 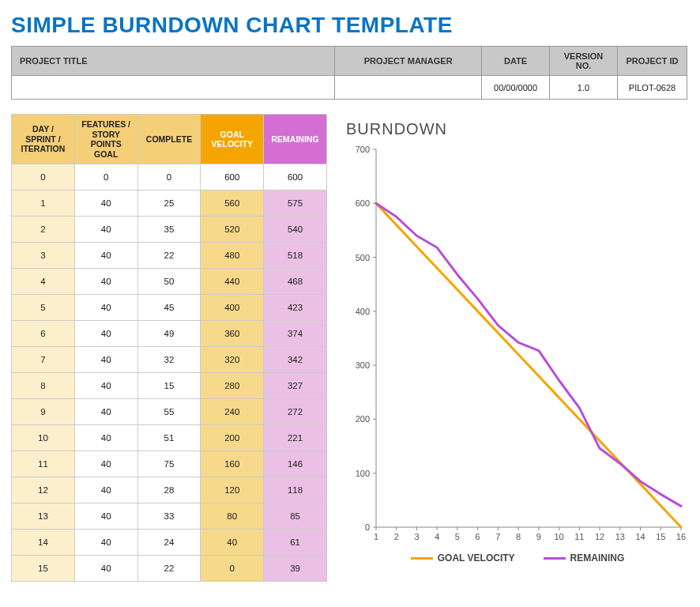 I want to click on cell-day: 6, so click(x=43, y=334).